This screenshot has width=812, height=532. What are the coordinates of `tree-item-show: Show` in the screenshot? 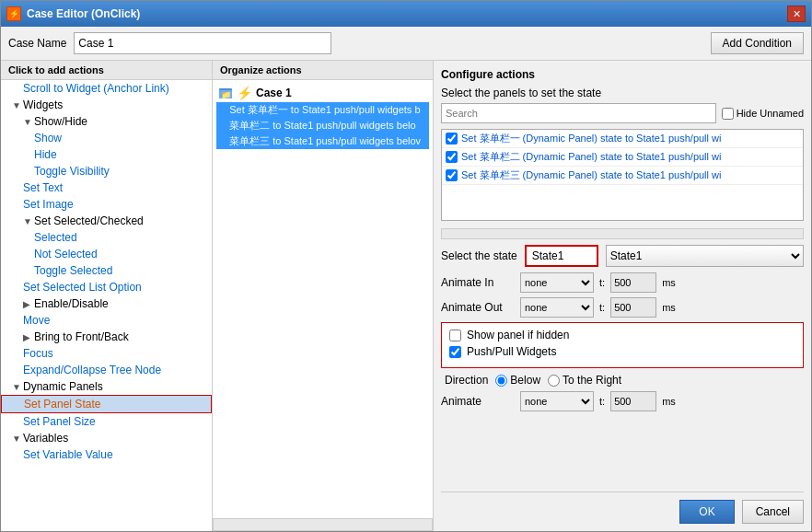 It's located at (107, 138).